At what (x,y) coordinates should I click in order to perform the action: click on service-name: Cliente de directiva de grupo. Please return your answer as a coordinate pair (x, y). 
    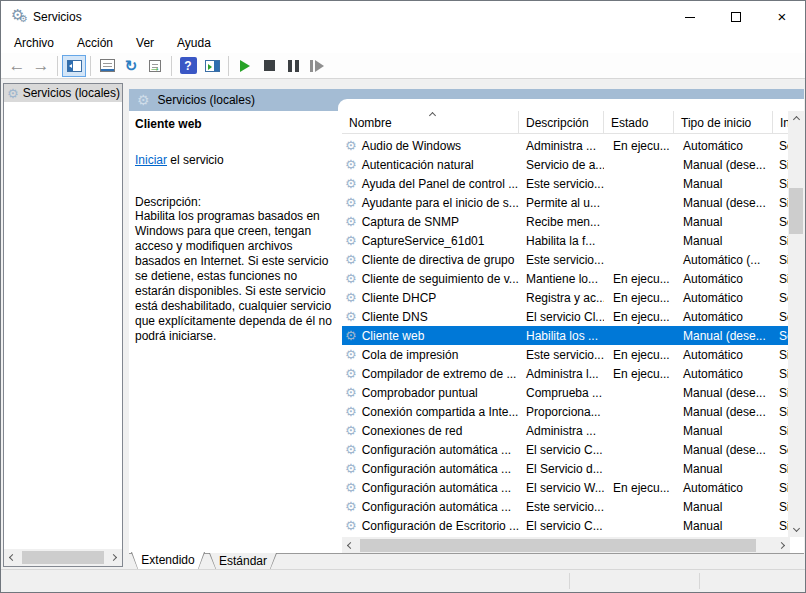
    Looking at the image, I should click on (438, 260).